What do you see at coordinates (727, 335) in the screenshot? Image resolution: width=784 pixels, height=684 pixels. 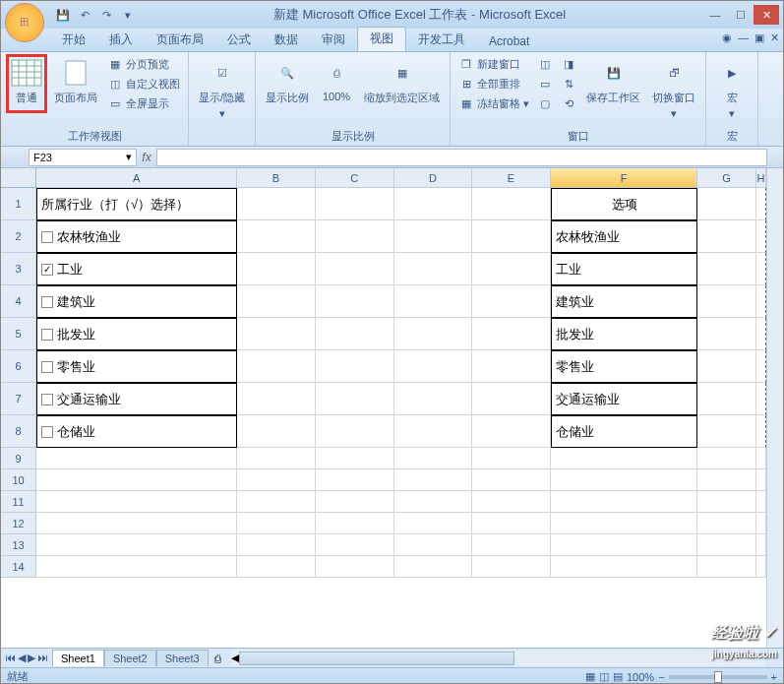 I see `cell-G5` at bounding box center [727, 335].